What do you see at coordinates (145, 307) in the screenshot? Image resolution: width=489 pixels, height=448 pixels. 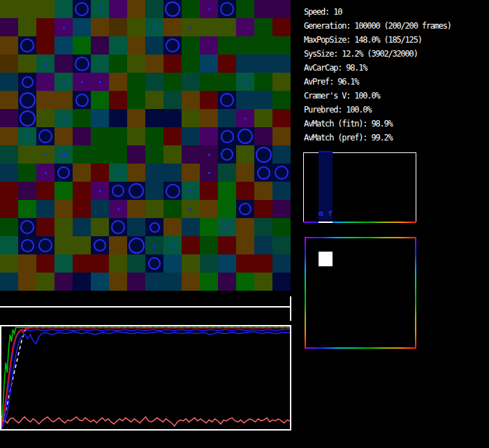 I see `separator-hline` at bounding box center [145, 307].